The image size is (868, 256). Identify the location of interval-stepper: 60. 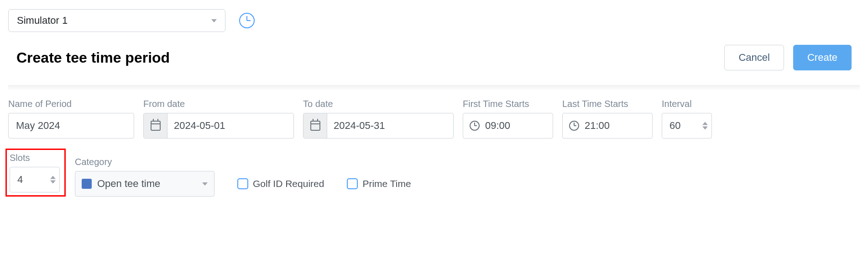
(687, 126).